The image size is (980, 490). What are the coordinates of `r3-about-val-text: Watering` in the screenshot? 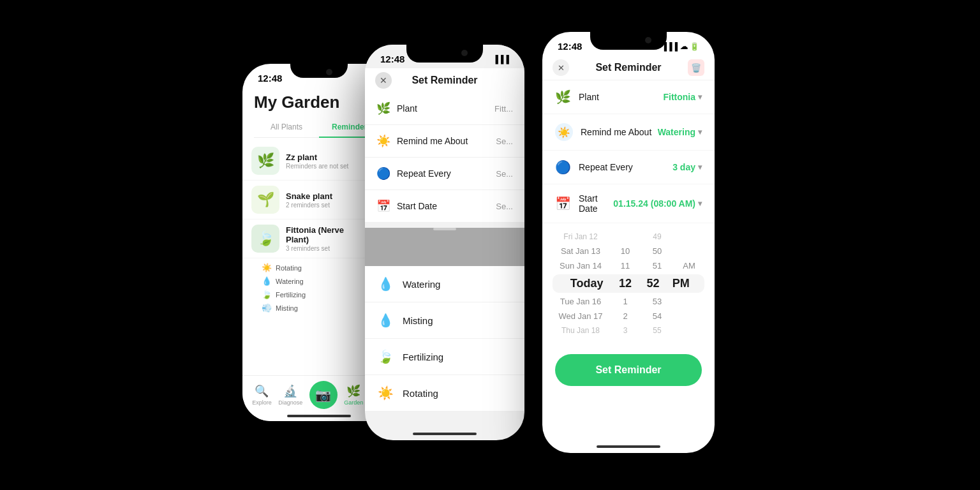 It's located at (676, 132).